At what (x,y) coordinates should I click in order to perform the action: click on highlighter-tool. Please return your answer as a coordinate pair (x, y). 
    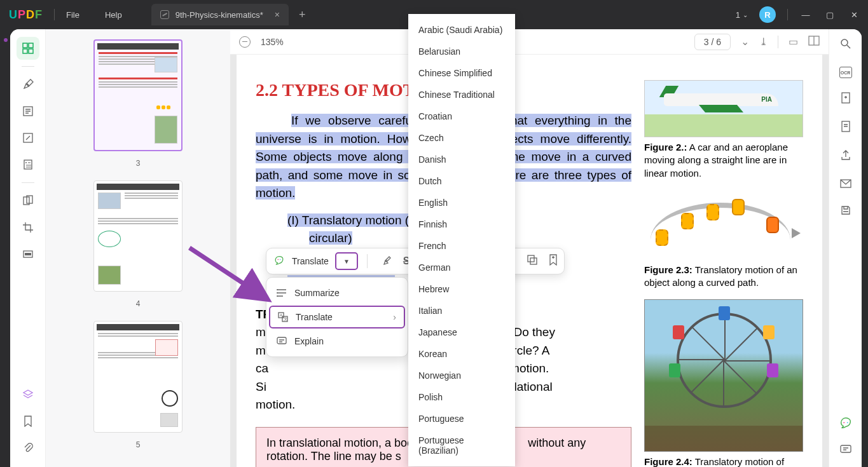
    Looking at the image, I should click on (28, 85).